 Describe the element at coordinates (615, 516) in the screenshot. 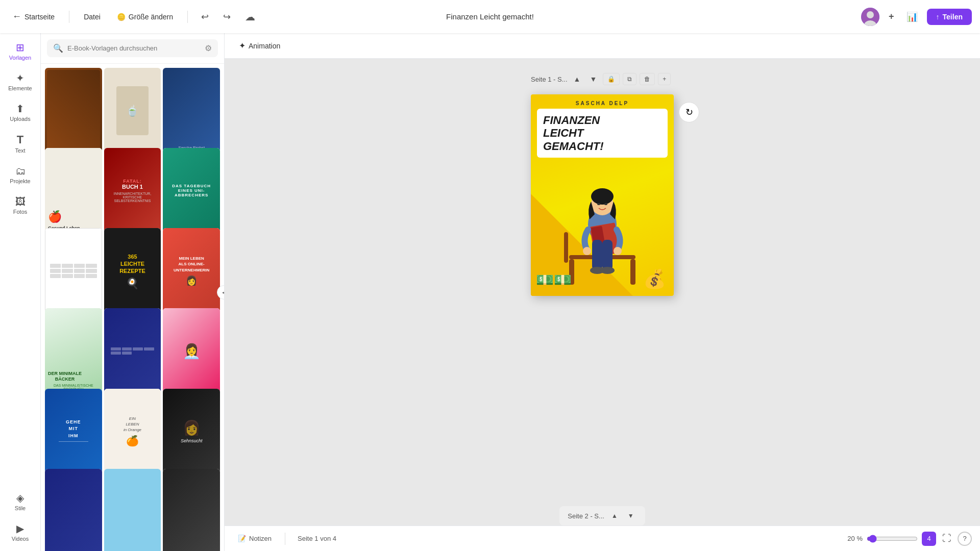

I see `page-2-up-button: ▲` at that location.